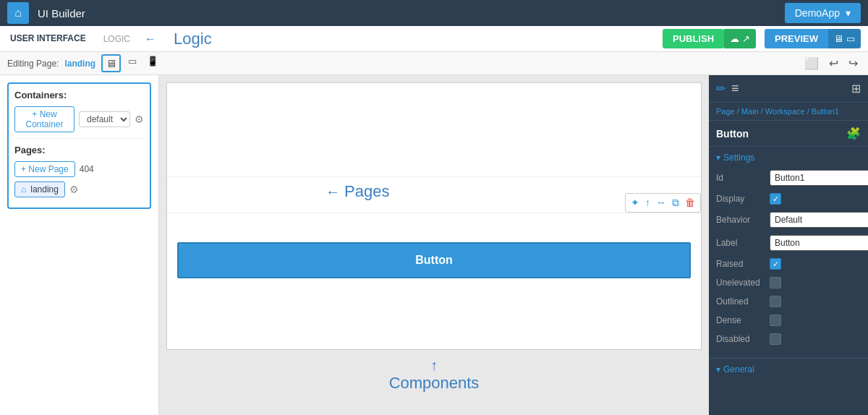  What do you see at coordinates (434, 260) in the screenshot?
I see `button-component: Button` at bounding box center [434, 260].